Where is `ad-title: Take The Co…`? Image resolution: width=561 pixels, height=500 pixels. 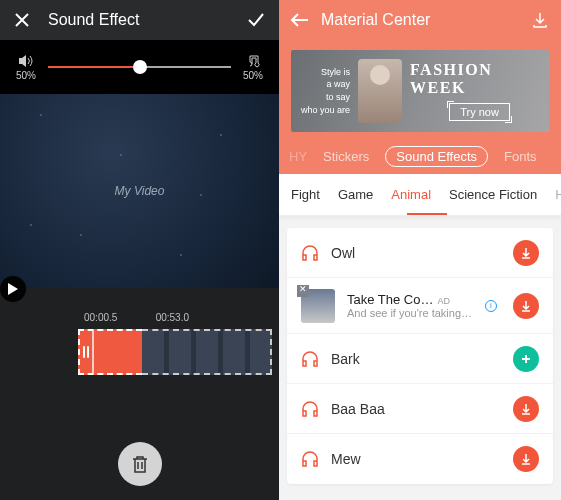 ad-title: Take The Co… is located at coordinates (390, 300).